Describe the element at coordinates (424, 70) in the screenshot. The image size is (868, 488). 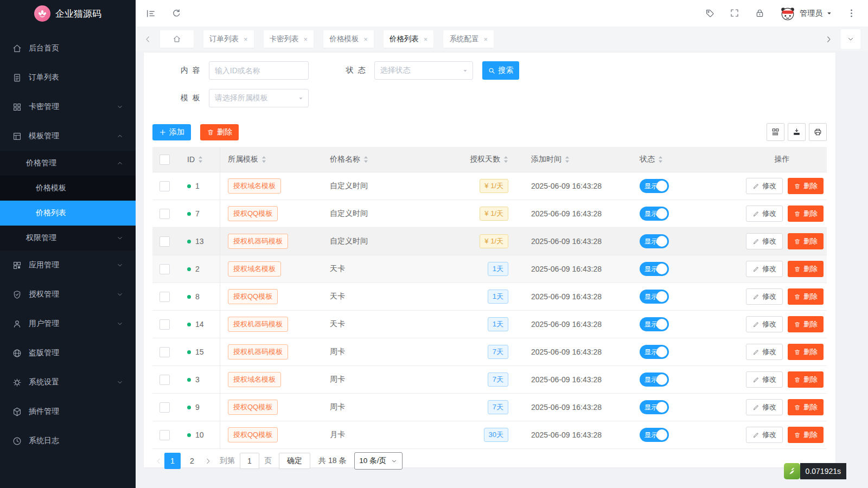
I see `status-select: 选择状态` at that location.